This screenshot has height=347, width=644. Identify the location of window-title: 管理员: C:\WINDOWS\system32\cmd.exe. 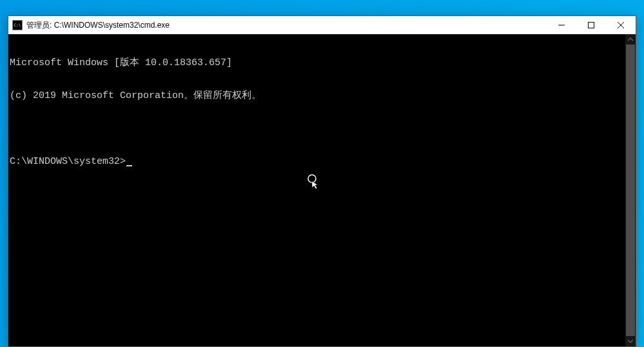
(286, 26).